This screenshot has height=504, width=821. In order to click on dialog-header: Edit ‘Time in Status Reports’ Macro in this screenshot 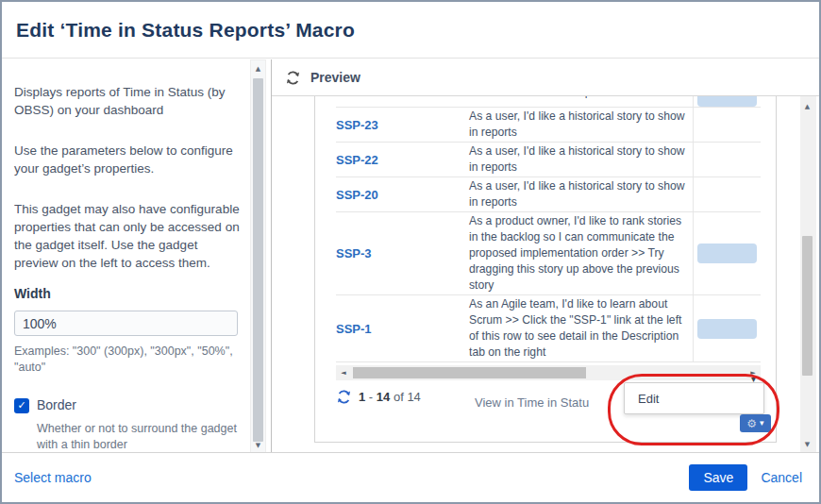, I will do `click(410, 30)`.